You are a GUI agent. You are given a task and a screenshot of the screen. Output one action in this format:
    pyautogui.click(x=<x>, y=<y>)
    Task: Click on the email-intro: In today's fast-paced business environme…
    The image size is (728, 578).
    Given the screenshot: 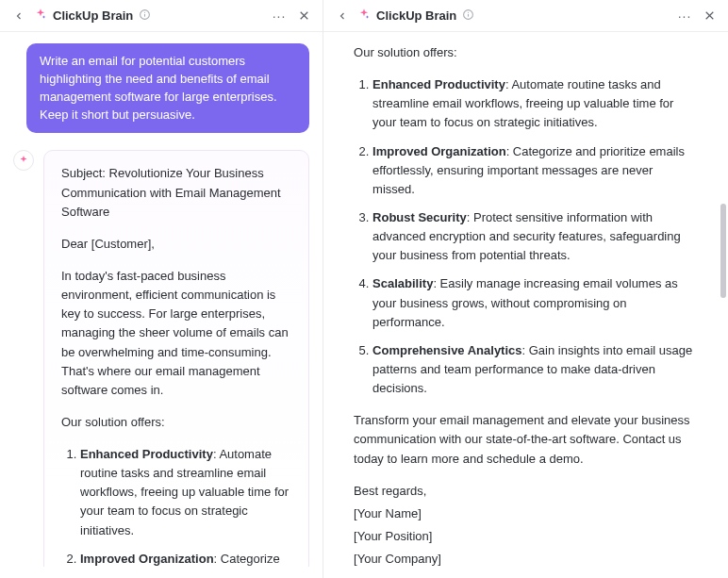 What is the action you would take?
    pyautogui.click(x=176, y=334)
    